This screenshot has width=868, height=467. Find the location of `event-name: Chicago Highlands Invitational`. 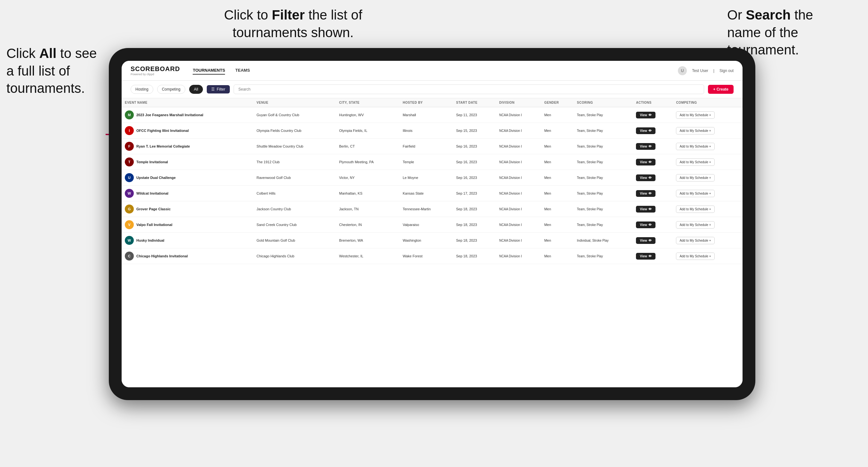

event-name: Chicago Highlands Invitational is located at coordinates (162, 256).